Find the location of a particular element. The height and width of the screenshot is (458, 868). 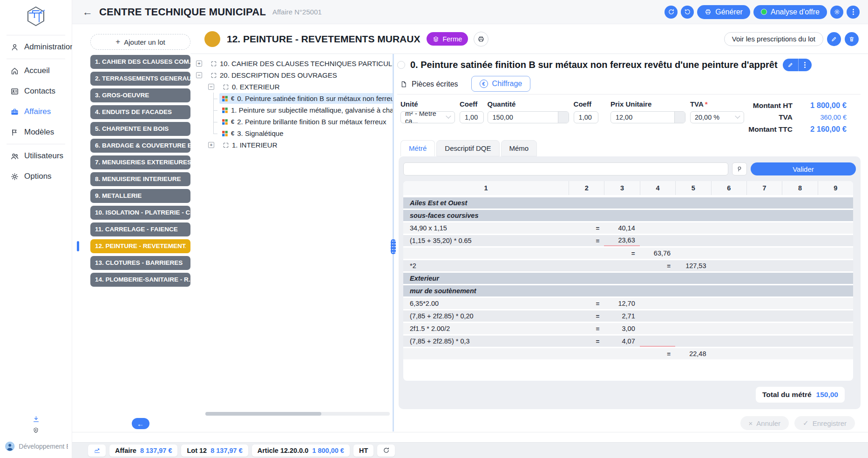

prix-unitaire-input is located at coordinates (643, 117).